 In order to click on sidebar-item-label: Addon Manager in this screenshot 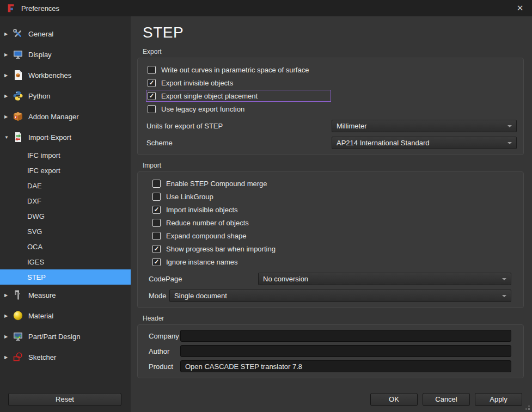, I will do `click(53, 116)`.